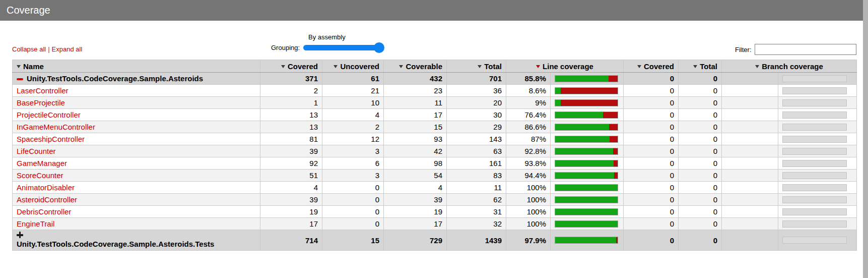 This screenshot has width=868, height=278. What do you see at coordinates (415, 127) in the screenshot?
I see `coverable-cell: 15` at bounding box center [415, 127].